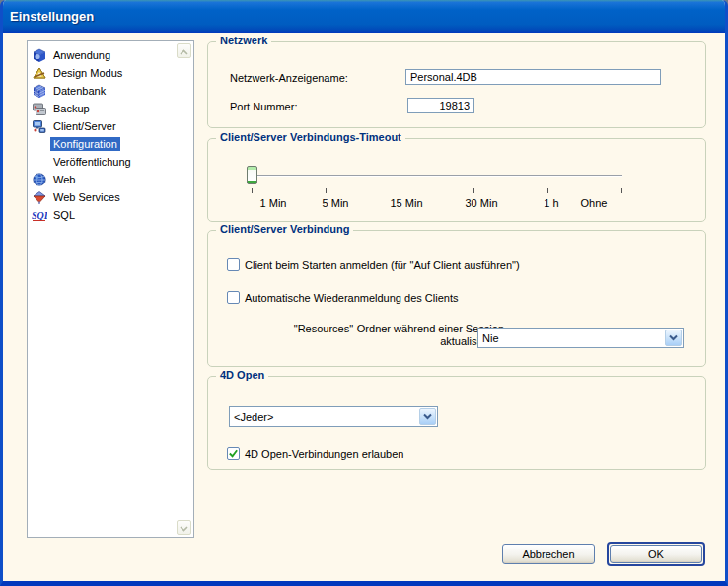  Describe the element at coordinates (656, 554) in the screenshot. I see `ok-button: OK` at that location.